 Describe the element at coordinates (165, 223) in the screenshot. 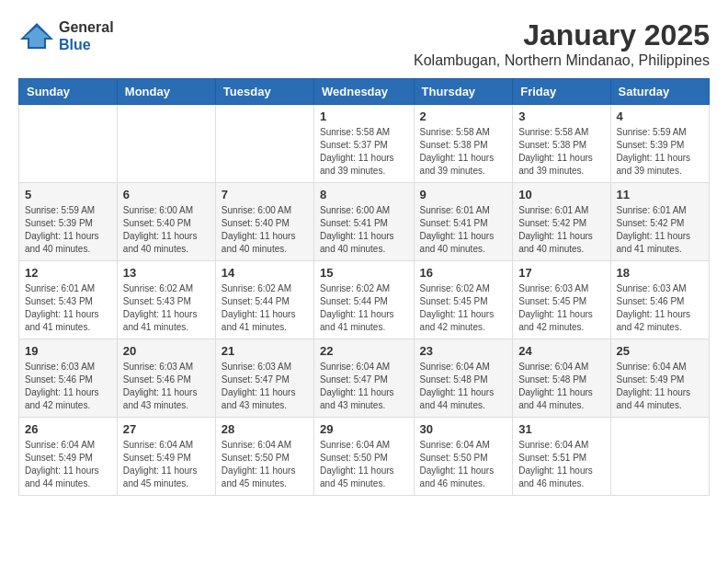

I see `day-cell: 6Sunrise: 6:00 AMSunset: 5:40 PMDaylight…` at that location.